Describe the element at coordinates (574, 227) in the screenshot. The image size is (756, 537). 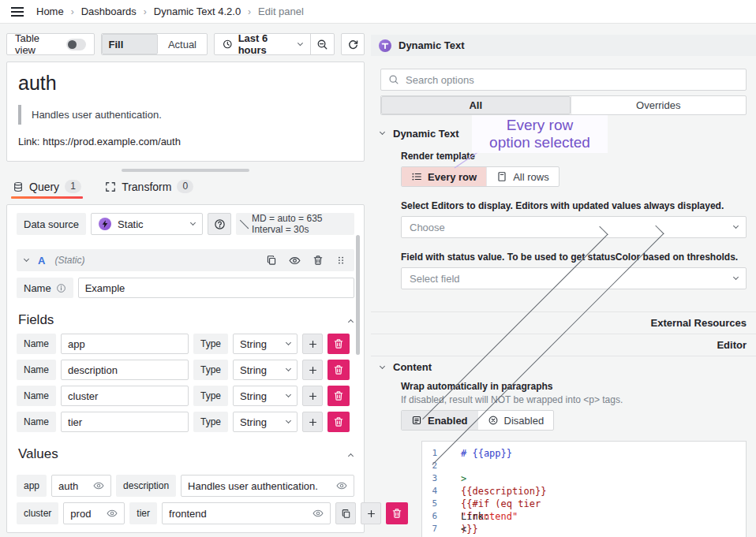
I see `editors-select: Choose` at that location.